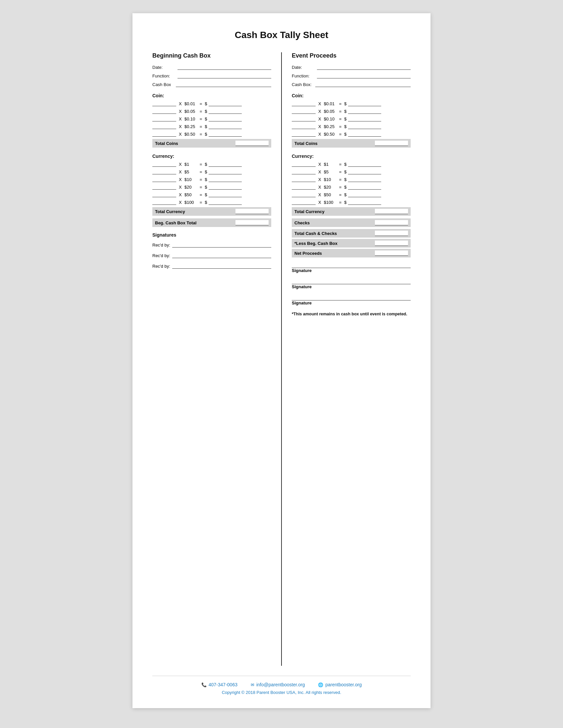  What do you see at coordinates (351, 104) in the screenshot?
I see `right-coin-row-1: X $0.01 = $` at bounding box center [351, 104].